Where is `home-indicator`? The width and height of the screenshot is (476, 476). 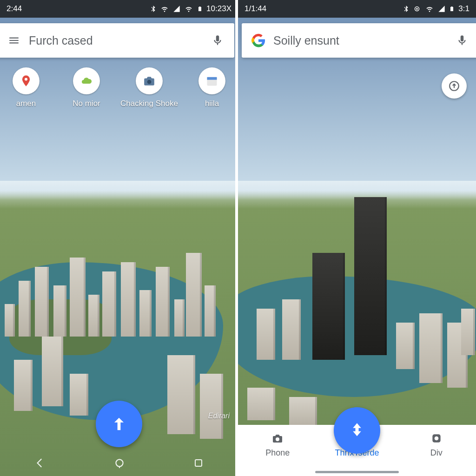
home-indicator is located at coordinates (357, 472).